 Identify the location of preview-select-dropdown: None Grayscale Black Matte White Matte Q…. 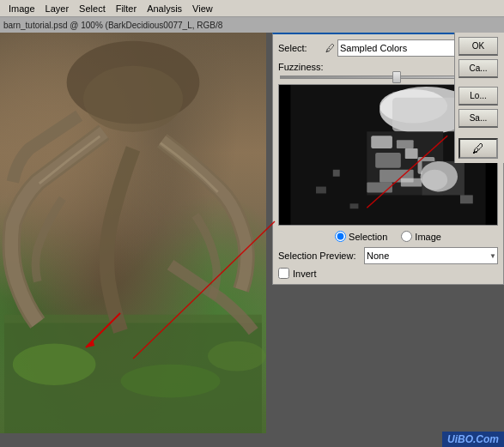
(431, 256).